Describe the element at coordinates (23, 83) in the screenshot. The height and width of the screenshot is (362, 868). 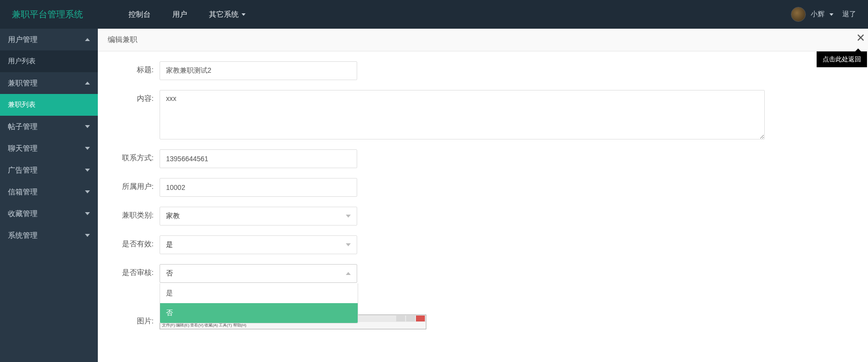
I see `sidebar-item-label: 兼职管理` at that location.